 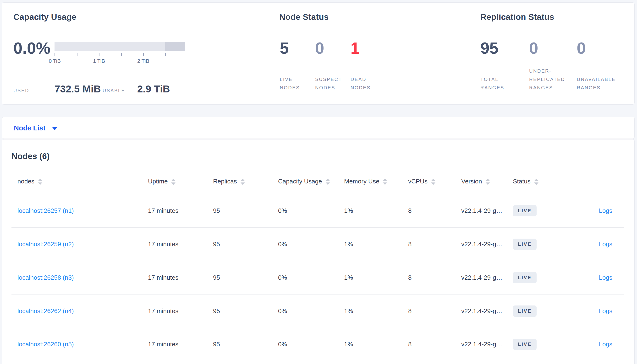 What do you see at coordinates (32, 48) in the screenshot?
I see `capacity-percent: 0.0%` at bounding box center [32, 48].